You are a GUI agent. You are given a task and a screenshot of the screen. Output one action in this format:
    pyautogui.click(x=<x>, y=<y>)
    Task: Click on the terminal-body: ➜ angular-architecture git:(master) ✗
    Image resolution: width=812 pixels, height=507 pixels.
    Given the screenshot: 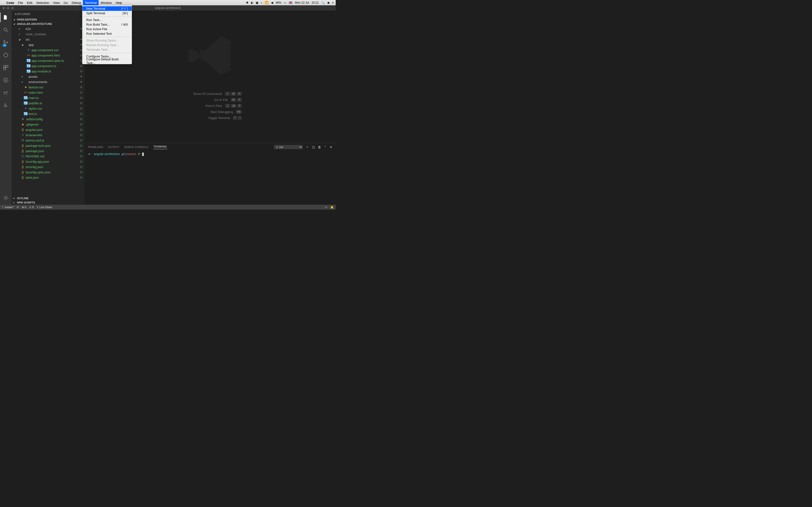 What is the action you would take?
    pyautogui.click(x=210, y=178)
    